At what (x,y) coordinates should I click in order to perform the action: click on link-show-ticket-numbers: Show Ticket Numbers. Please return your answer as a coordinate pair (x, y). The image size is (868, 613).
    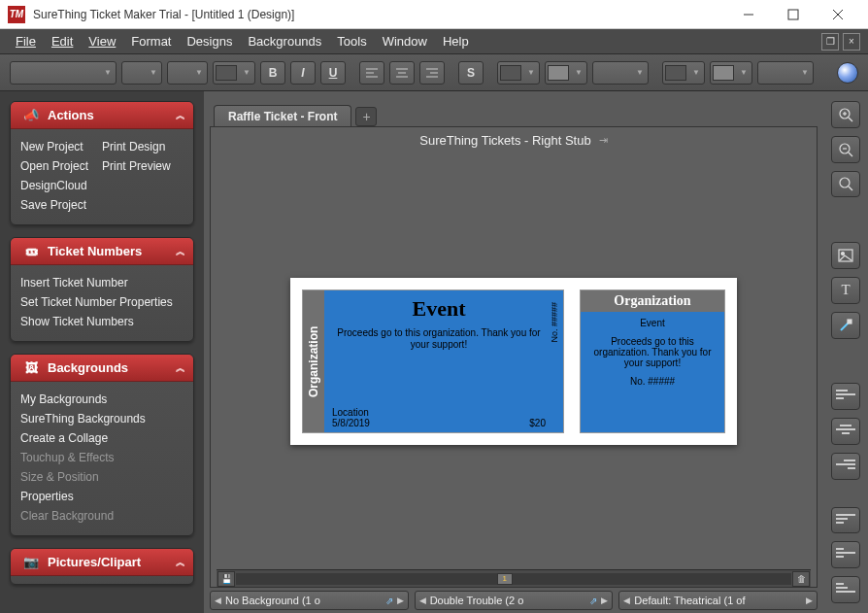
    Looking at the image, I should click on (102, 322).